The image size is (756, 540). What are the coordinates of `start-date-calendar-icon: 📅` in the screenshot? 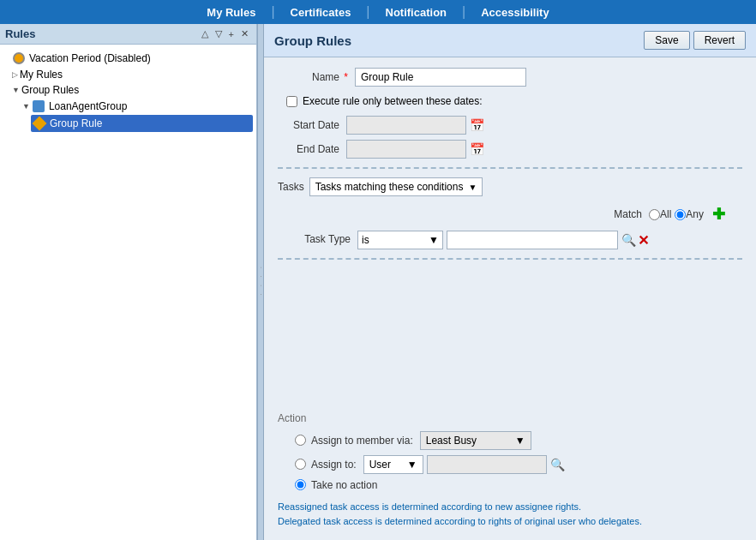 It's located at (477, 125).